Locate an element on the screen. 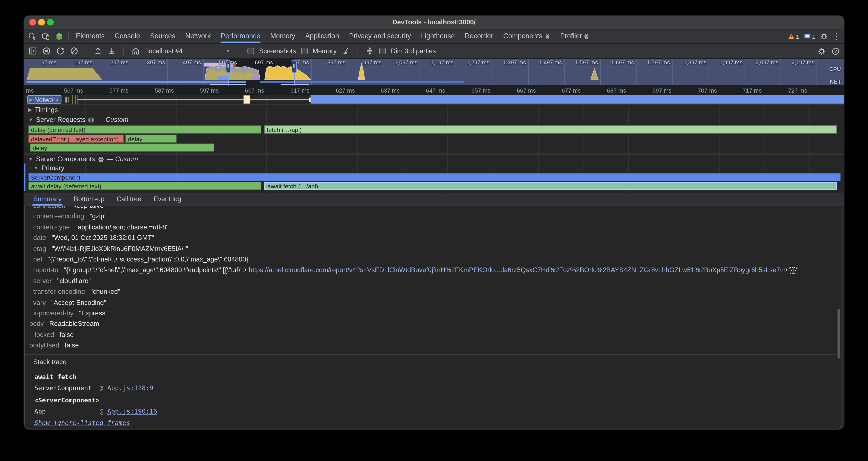 The image size is (868, 461). tab-bottom-up: Bottom-up is located at coordinates (89, 199).